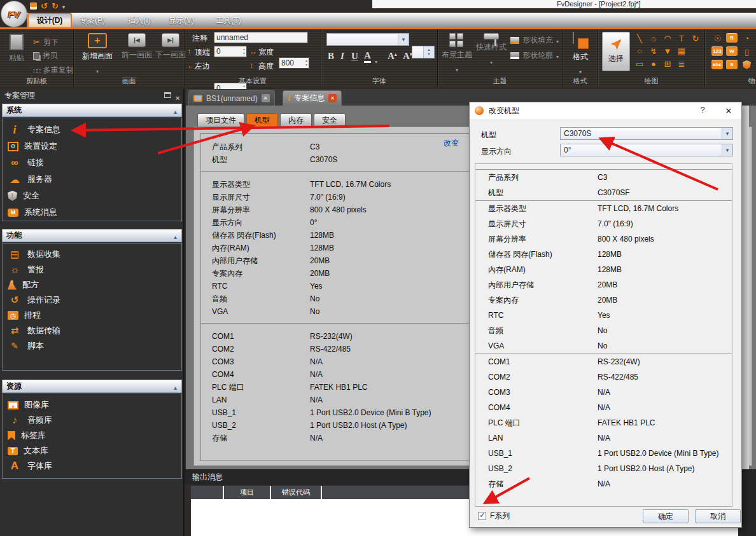  What do you see at coordinates (171, 47) in the screenshot?
I see `next-screen-button: 下一画面` at bounding box center [171, 47].